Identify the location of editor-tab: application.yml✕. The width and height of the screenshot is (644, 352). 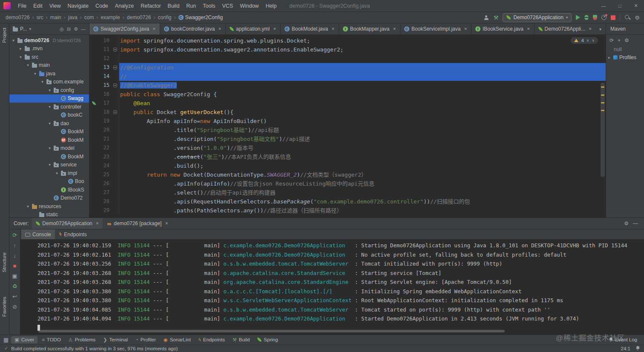
(253, 29).